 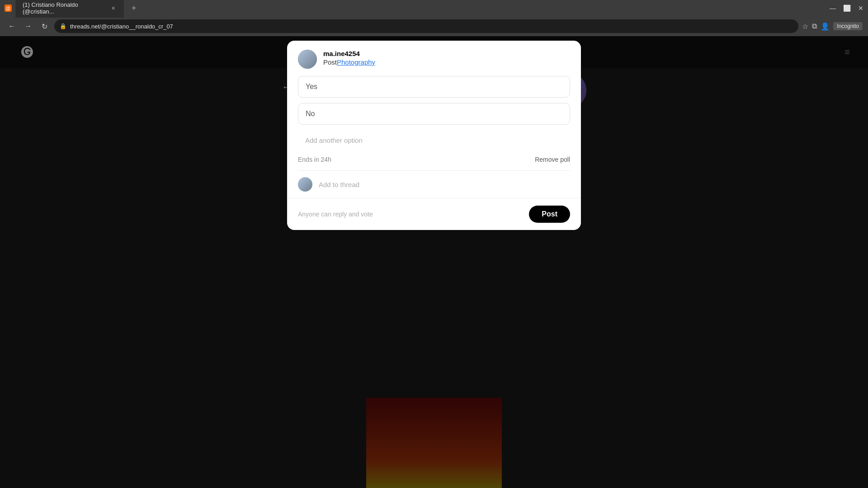 I want to click on modal-post-text: PostPhotography, so click(x=447, y=62).